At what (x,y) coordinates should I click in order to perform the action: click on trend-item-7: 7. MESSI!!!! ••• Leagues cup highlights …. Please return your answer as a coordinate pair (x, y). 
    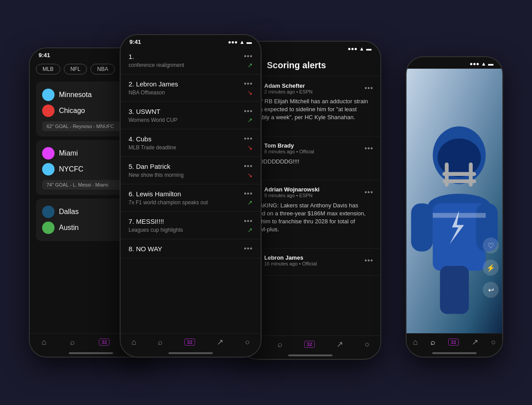
    Looking at the image, I should click on (191, 226).